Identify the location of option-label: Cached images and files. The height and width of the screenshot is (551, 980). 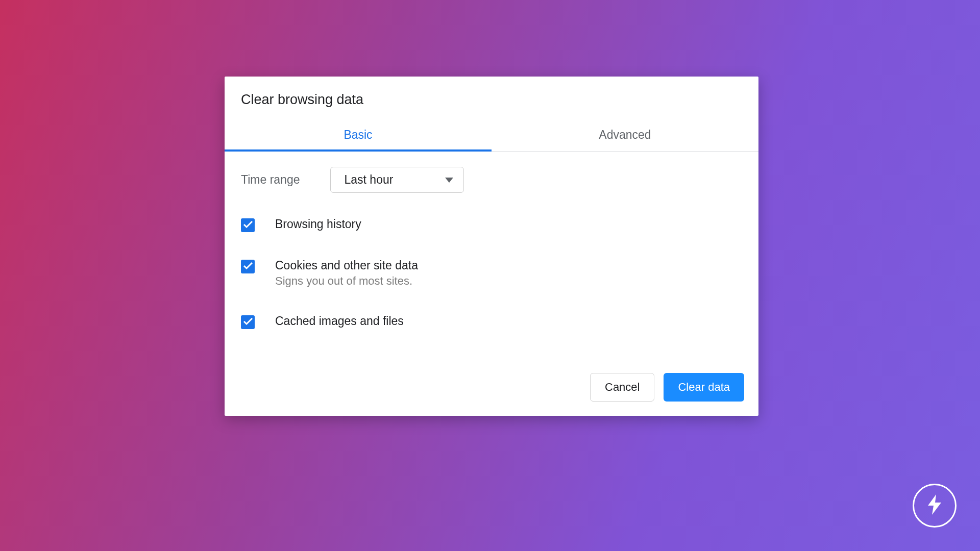
(339, 321).